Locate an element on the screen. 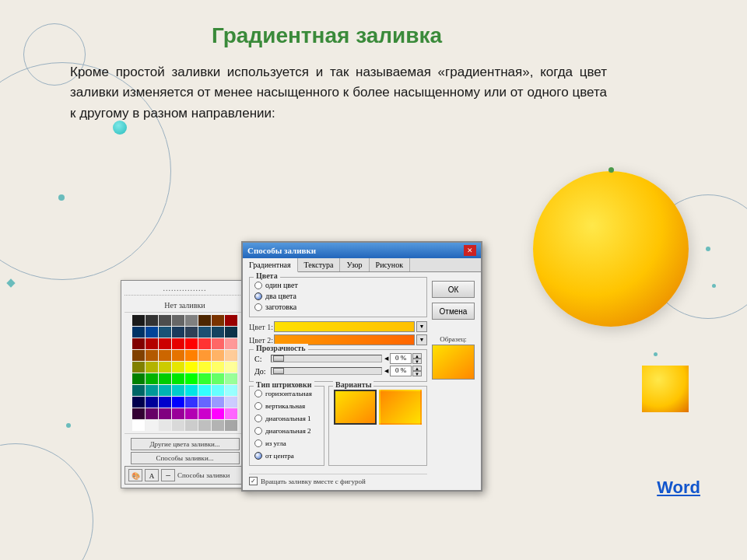 This screenshot has height=560, width=747. to-spin-up: ▲ is located at coordinates (417, 369).